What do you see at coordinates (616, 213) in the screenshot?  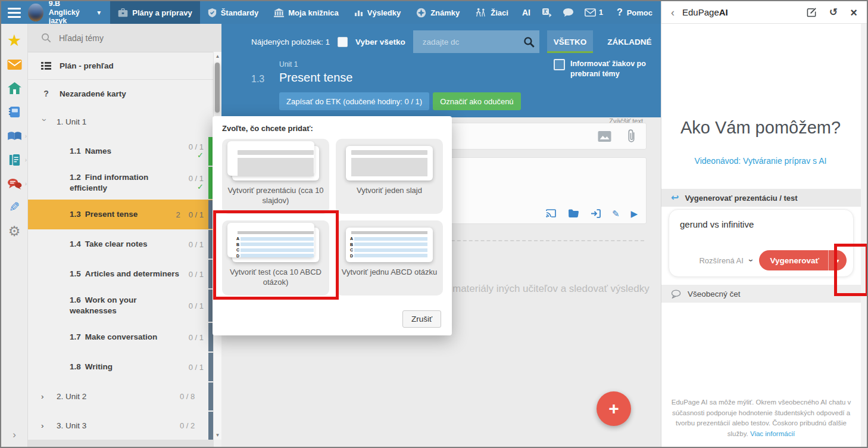 I see `edit-pencil-icon: ✎` at bounding box center [616, 213].